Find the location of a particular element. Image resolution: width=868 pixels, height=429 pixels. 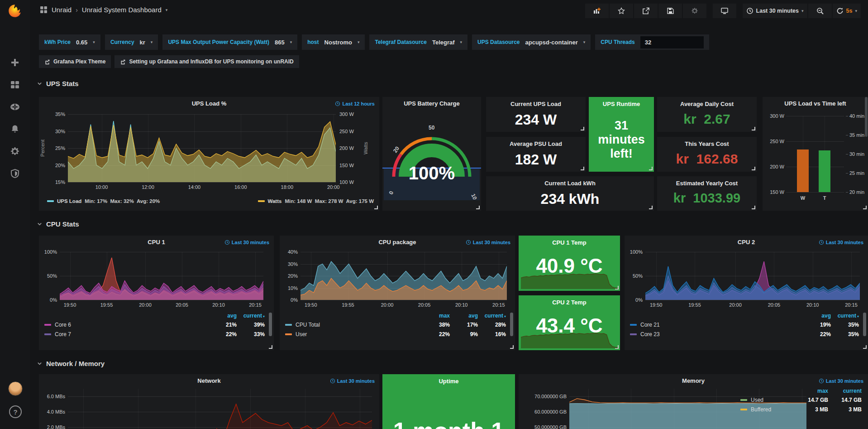

dashboard-settings-button is located at coordinates (695, 11).